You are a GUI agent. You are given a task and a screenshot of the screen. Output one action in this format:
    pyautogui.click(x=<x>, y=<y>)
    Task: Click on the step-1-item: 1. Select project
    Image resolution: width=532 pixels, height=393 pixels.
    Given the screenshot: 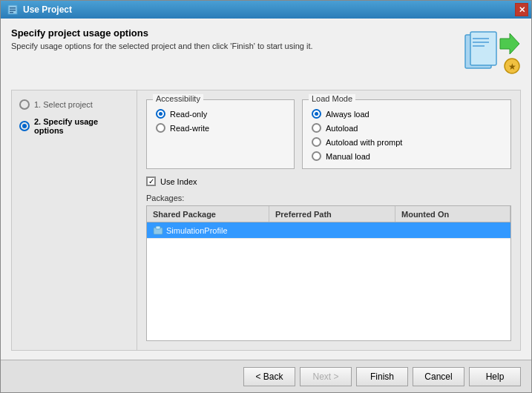 What is the action you would take?
    pyautogui.click(x=74, y=105)
    